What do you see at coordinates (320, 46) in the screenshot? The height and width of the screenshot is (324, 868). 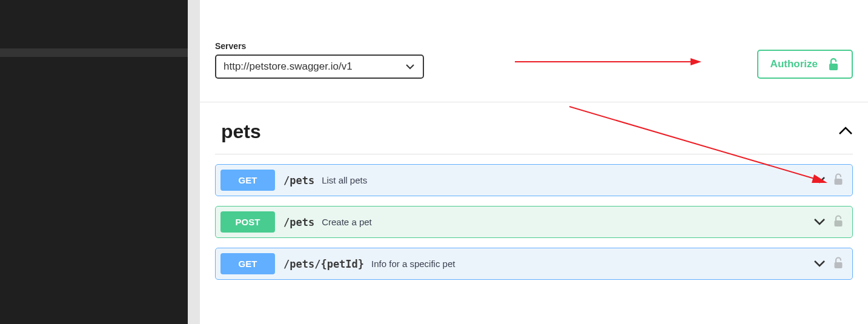 I see `servers-label: Servers` at bounding box center [320, 46].